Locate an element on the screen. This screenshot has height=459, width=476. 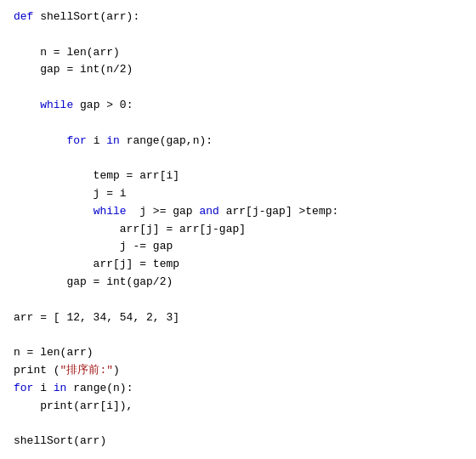
code-line: while j >= gap and arr[j-gap] >temp: is located at coordinates (238, 212).